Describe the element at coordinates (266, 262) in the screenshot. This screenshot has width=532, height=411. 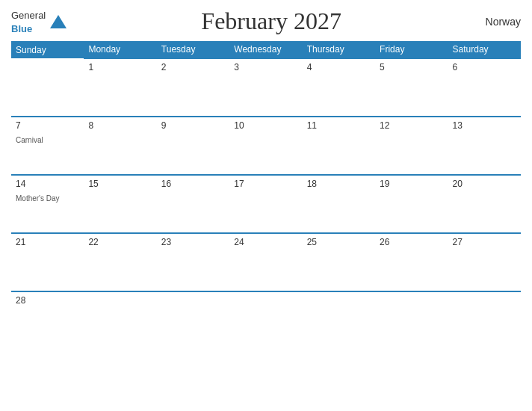
I see `day-cell-w4-d4: 24` at that location.